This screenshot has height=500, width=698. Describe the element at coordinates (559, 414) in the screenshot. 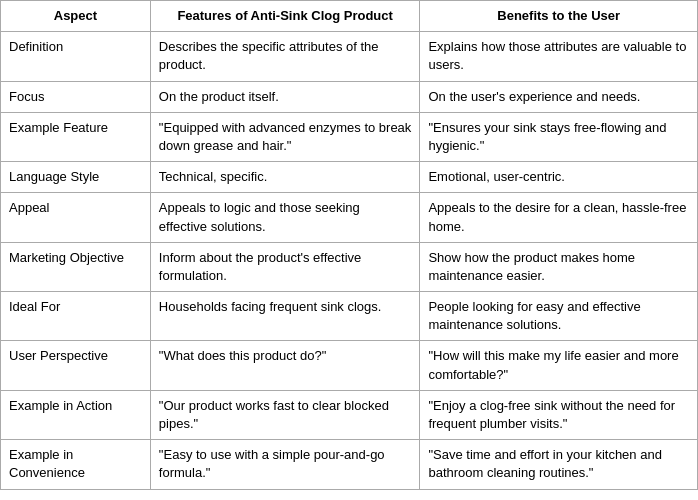

I see `cell-benefits: "Enjoy a clog-free sink without the need…` at that location.